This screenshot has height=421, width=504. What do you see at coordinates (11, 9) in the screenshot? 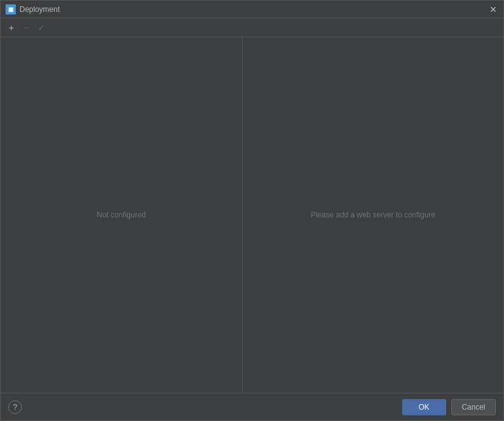
I see `dialog-icon: ▣` at bounding box center [11, 9].